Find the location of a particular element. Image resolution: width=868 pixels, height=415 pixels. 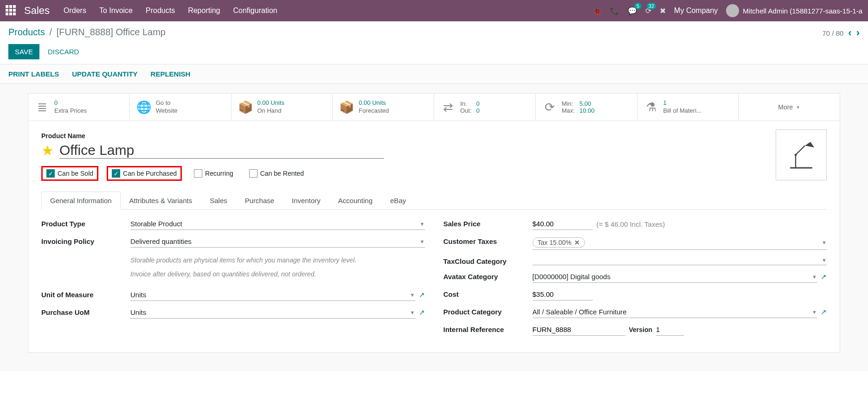

product-name-input is located at coordinates (222, 150).